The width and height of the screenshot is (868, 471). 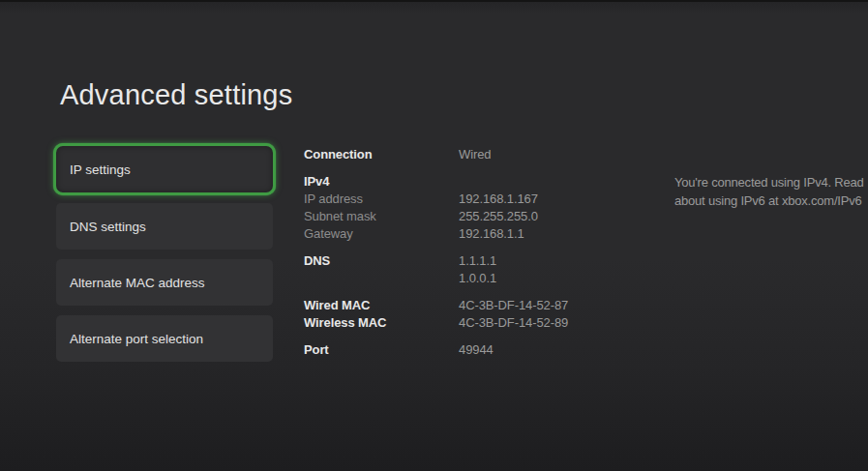 I want to click on detail-label, so click(x=381, y=279).